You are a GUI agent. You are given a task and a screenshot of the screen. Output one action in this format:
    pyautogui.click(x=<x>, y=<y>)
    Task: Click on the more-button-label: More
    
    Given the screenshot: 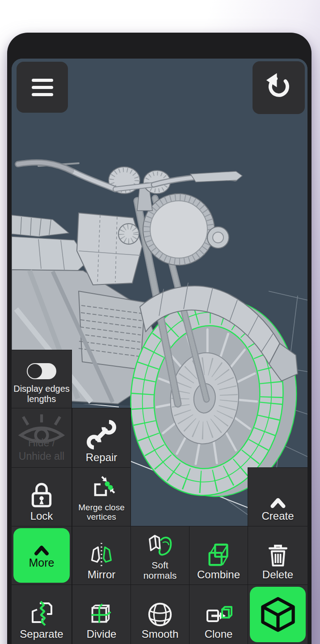 What is the action you would take?
    pyautogui.click(x=42, y=563)
    